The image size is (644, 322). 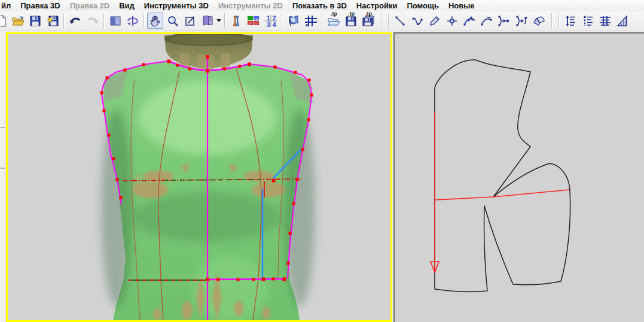 What do you see at coordinates (115, 21) in the screenshot?
I see `split-view-icon` at bounding box center [115, 21].